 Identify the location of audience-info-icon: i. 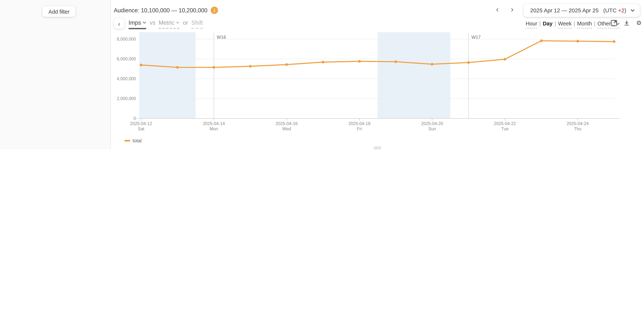
(214, 10).